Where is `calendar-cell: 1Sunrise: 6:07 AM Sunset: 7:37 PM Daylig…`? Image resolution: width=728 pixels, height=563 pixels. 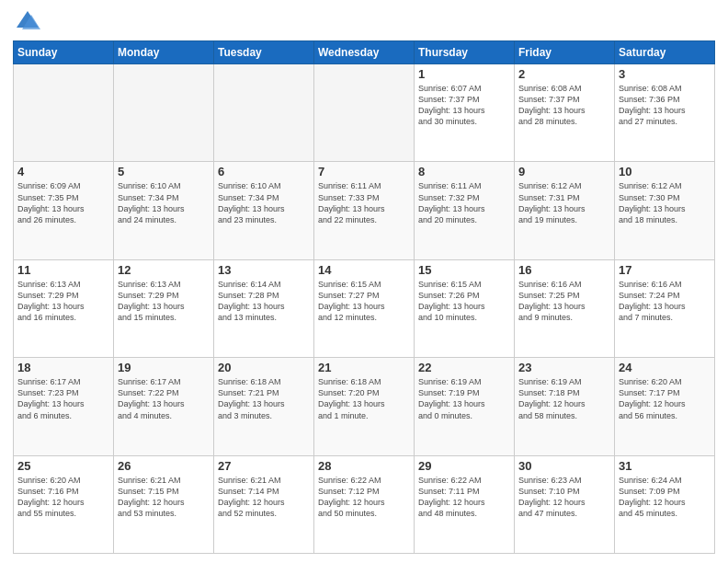 calendar-cell: 1Sunrise: 6:07 AM Sunset: 7:37 PM Daylig… is located at coordinates (465, 113).